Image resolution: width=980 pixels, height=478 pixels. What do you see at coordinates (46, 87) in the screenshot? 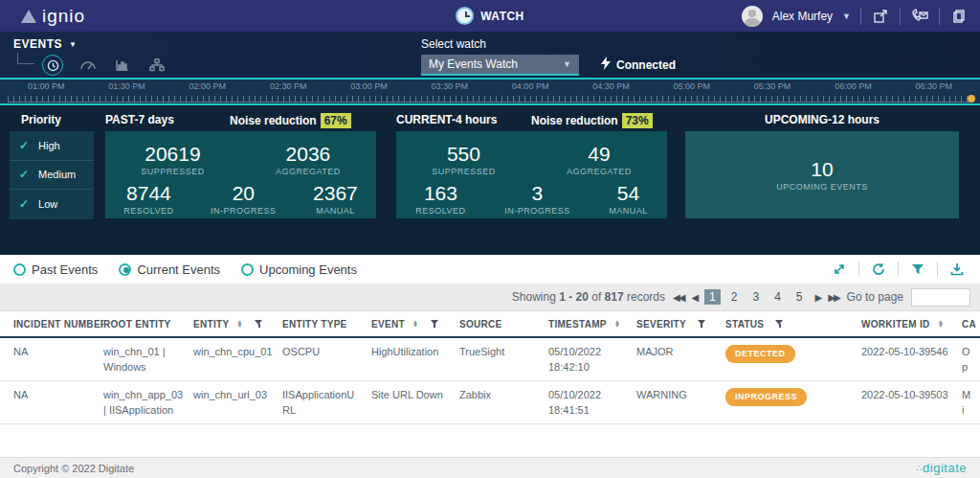
I see `time-label: 01:00 PM` at bounding box center [46, 87].